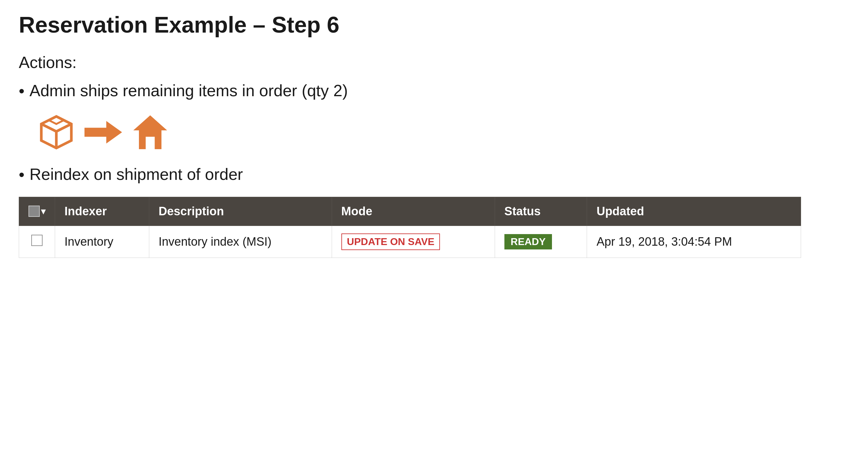 This screenshot has height=450, width=868. Describe the element at coordinates (136, 174) in the screenshot. I see `bullet-text-2: Reindex on shipment of order` at that location.